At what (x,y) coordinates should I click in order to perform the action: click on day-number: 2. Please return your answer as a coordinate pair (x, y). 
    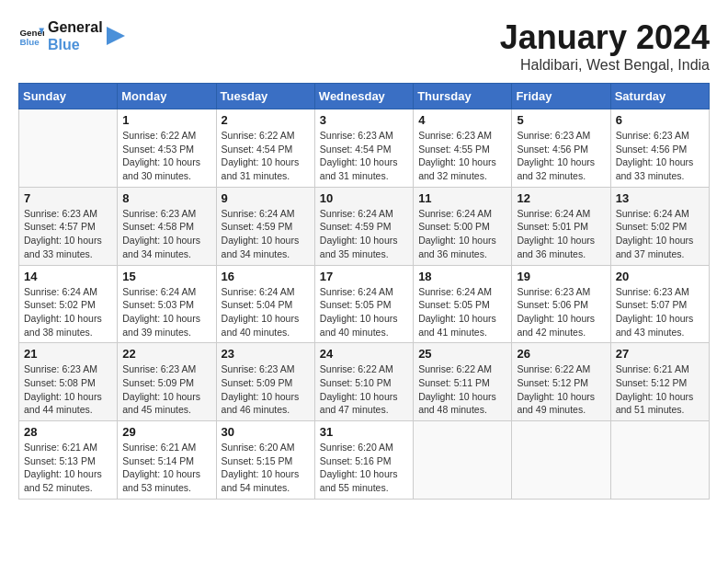
    Looking at the image, I should click on (266, 120).